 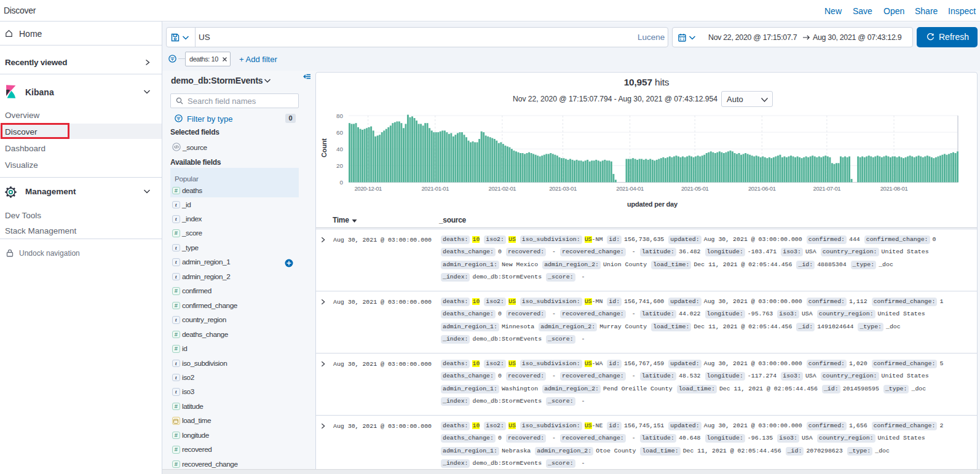 What do you see at coordinates (630, 188) in the screenshot?
I see `svg-text: 2021-04-01` at bounding box center [630, 188].